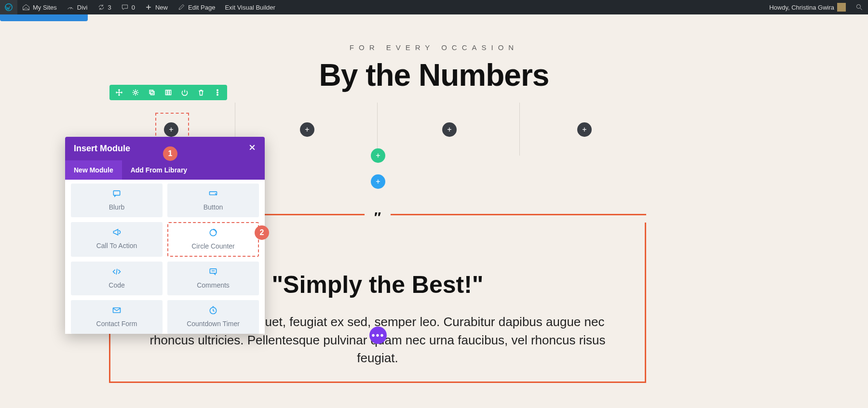 This screenshot has width=868, height=408. I want to click on search-toggle, so click(859, 7).